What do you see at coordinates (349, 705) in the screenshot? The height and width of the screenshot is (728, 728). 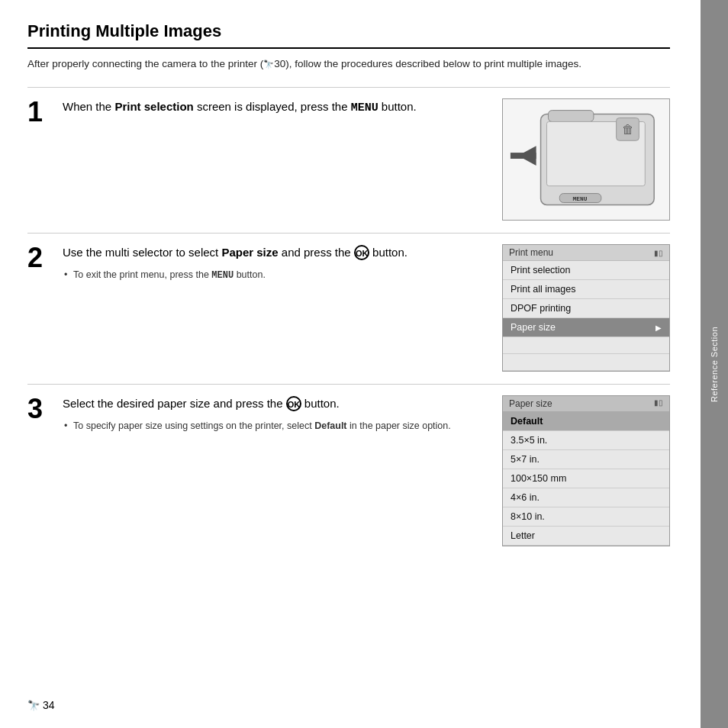 I see `page-footer: 🔭 34` at bounding box center [349, 705].